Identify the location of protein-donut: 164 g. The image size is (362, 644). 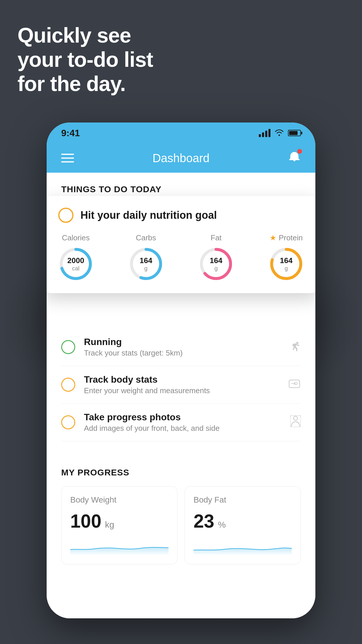
(286, 264).